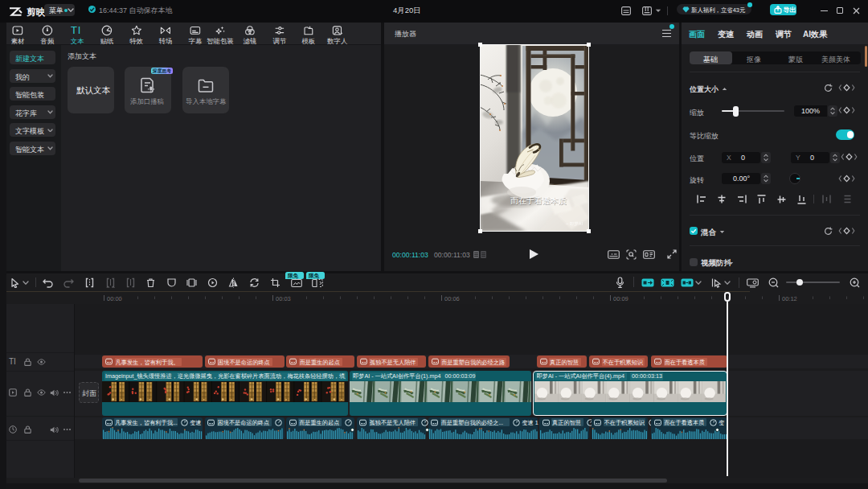 The height and width of the screenshot is (489, 868). Describe the element at coordinates (114, 299) in the screenshot. I see `svg-text: 00:00` at that location.